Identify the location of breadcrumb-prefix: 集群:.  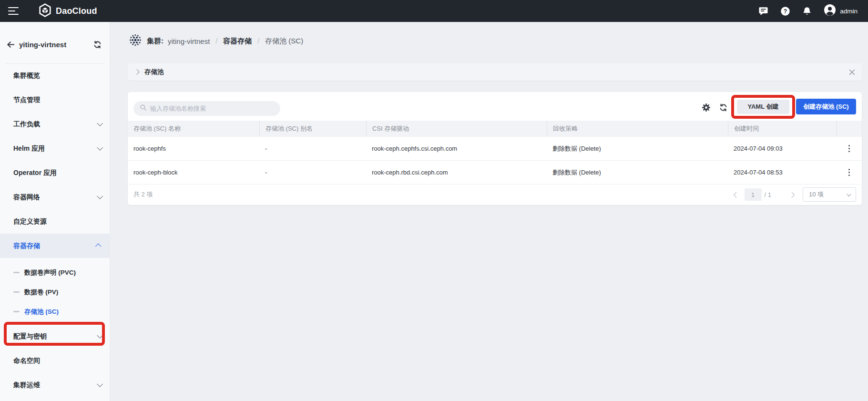
(155, 41).